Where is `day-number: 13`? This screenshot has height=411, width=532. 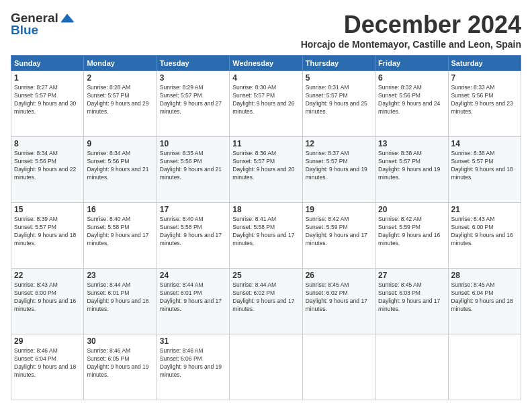 day-number: 13 is located at coordinates (411, 144).